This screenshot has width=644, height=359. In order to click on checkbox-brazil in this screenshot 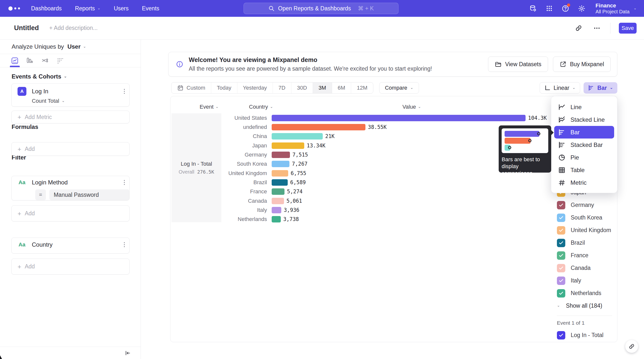, I will do `click(561, 243)`.